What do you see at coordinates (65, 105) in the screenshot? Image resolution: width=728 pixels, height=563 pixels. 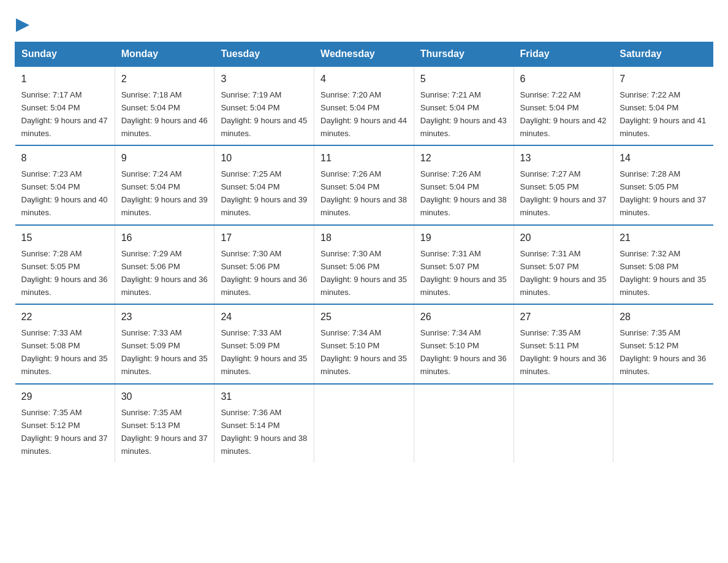 I see `calendar-cell: 1Sunrise: 7:17 AMSunset: 5:04 PMDaylight…` at bounding box center [65, 105].